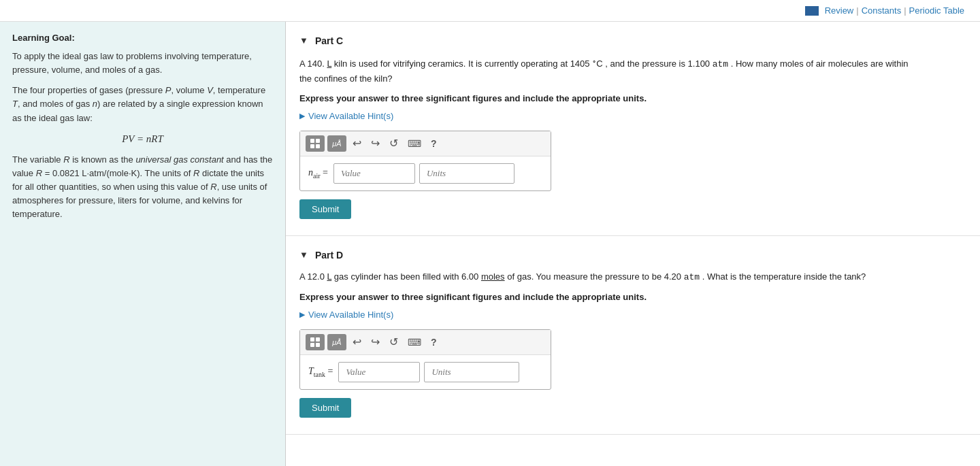 The height and width of the screenshot is (466, 980). What do you see at coordinates (425, 372) in the screenshot?
I see `part-d-fields: Ttank =` at bounding box center [425, 372].